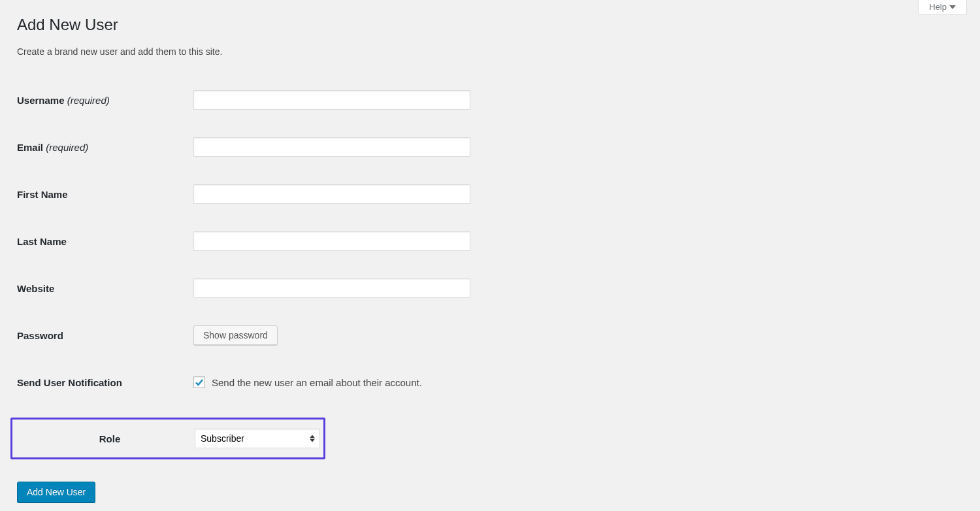 This screenshot has width=980, height=511. What do you see at coordinates (492, 194) in the screenshot?
I see `first-name-row: First Name` at bounding box center [492, 194].